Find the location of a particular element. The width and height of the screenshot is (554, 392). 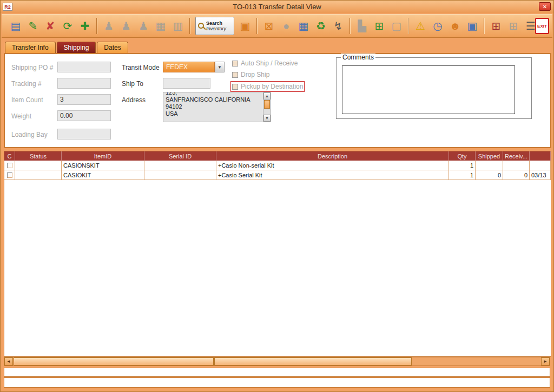

col-header-description: Description is located at coordinates (333, 156).